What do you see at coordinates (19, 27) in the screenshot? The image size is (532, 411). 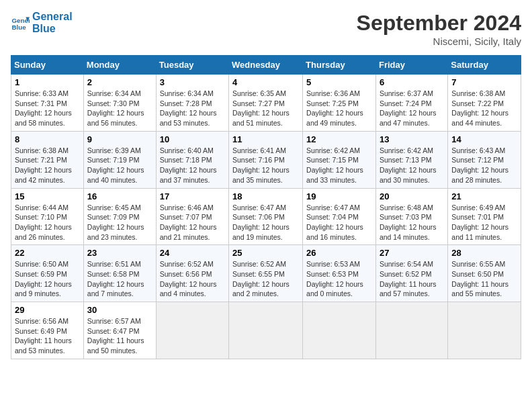 I see `svg-text: Blue` at bounding box center [19, 27].